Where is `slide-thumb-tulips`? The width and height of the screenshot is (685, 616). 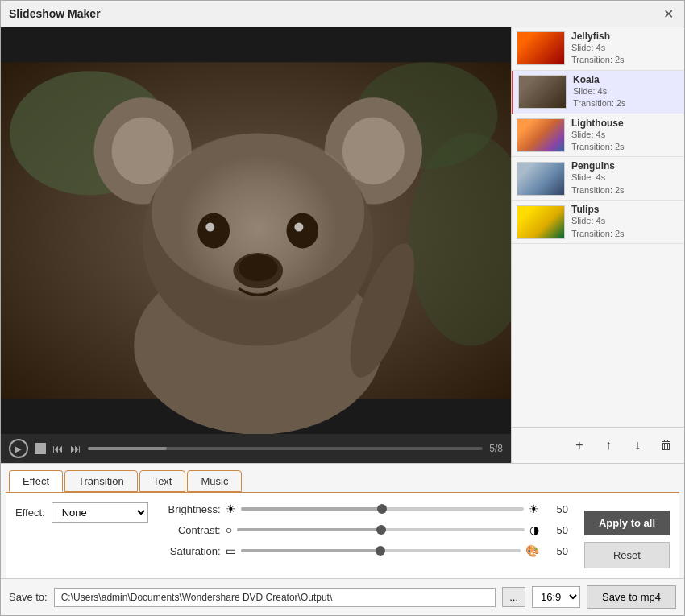 slide-thumb-tulips is located at coordinates (541, 222).